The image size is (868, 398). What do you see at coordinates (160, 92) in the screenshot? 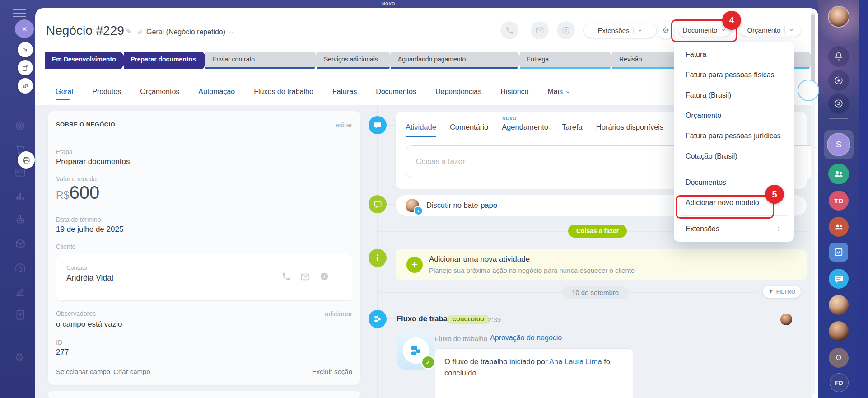
I see `tab-orcamentos: Orçamentos` at bounding box center [160, 92].